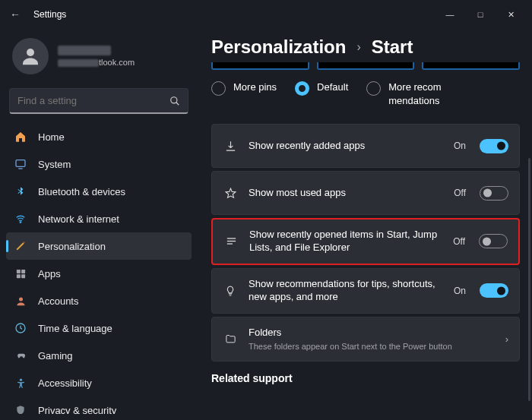  I want to click on radio-label: Default, so click(333, 87).